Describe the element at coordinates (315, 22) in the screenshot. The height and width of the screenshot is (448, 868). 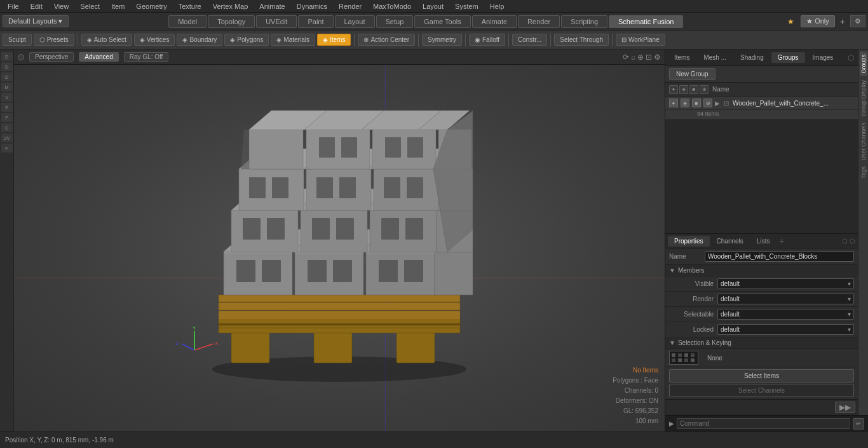
I see `tab-paint: Paint` at that location.